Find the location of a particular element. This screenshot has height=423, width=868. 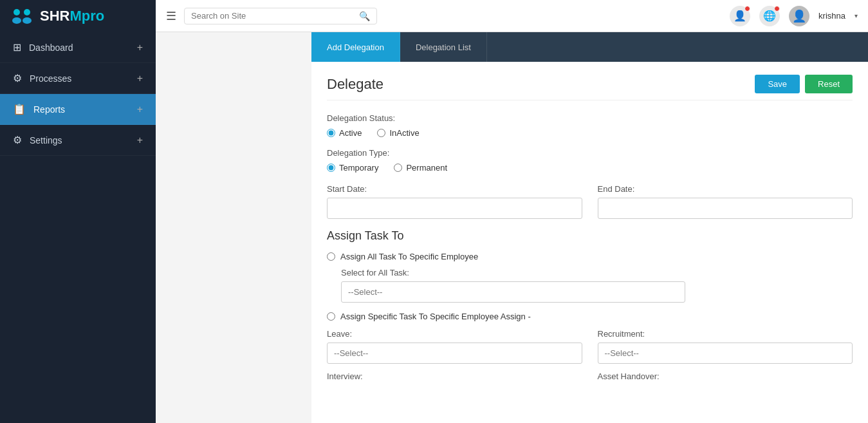

sidebar-item-label: Reports is located at coordinates (49, 109).